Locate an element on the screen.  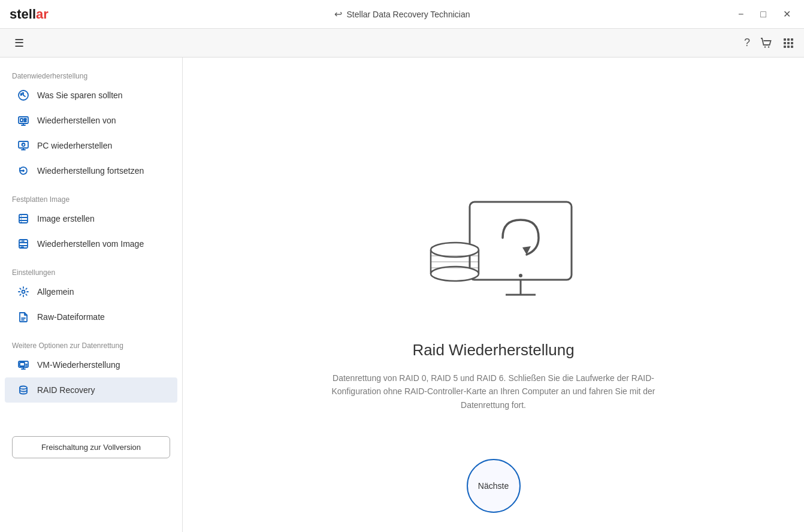
raid-icon is located at coordinates (23, 390).